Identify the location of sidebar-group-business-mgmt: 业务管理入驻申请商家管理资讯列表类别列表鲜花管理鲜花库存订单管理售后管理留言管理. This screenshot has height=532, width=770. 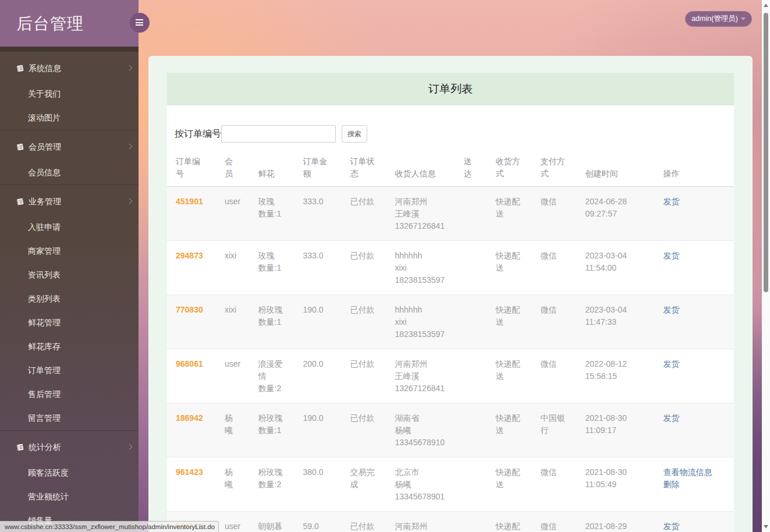
(69, 307).